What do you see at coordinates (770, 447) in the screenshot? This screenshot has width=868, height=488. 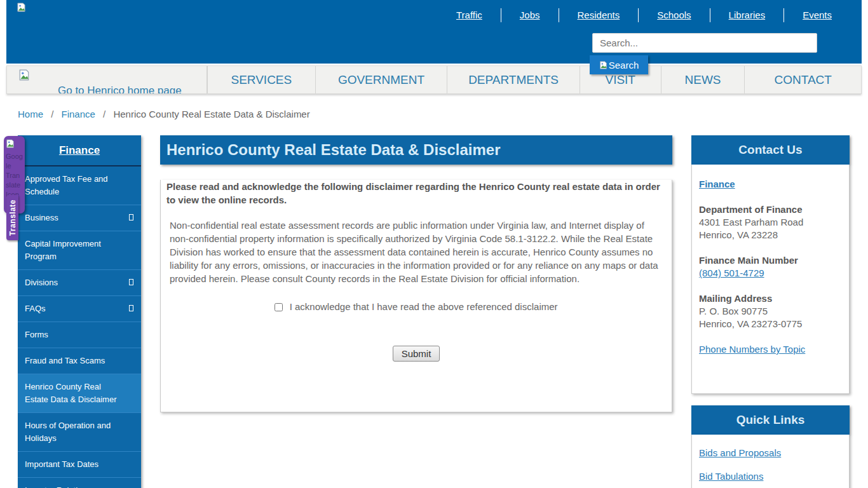 I see `quick-links-panel: Quick Links Bids and Proposals Bid Tabul…` at bounding box center [770, 447].